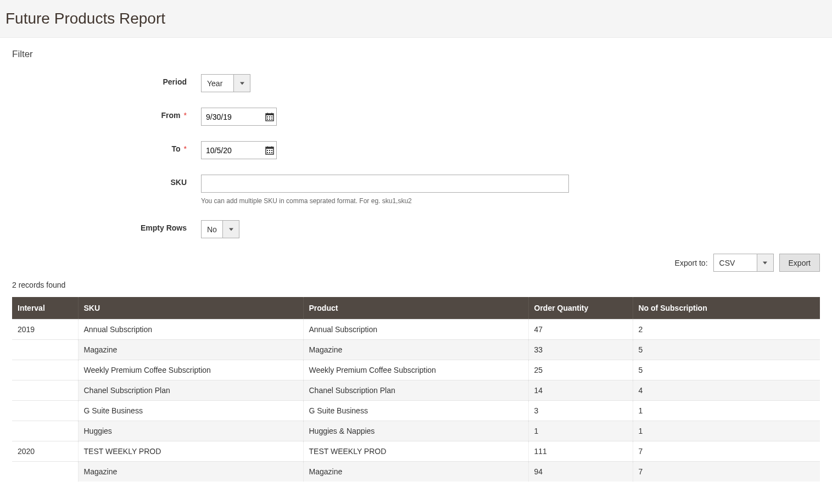 The image size is (832, 504). What do you see at coordinates (191, 391) in the screenshot?
I see `cell-sku: Chanel Subscription Plan` at bounding box center [191, 391].